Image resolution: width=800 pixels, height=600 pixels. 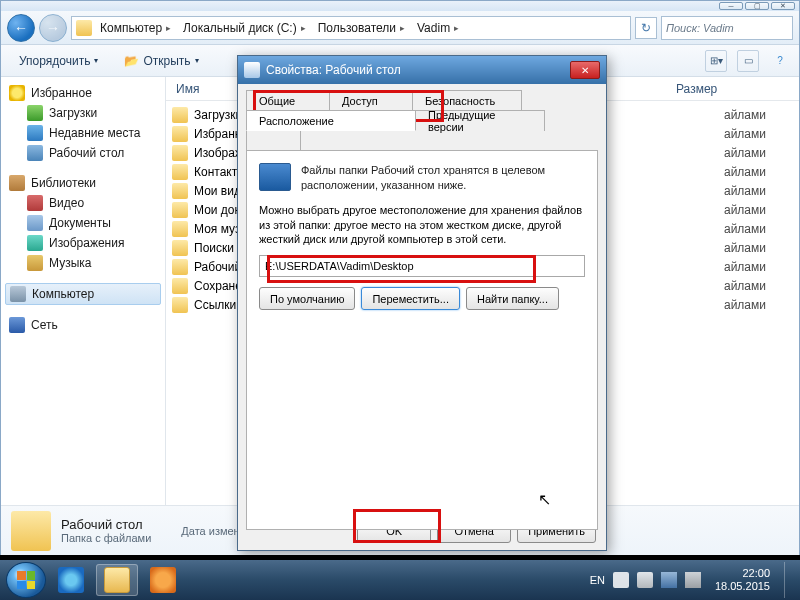 I want to click on search-input: Поиск: Vadim, so click(x=727, y=28).